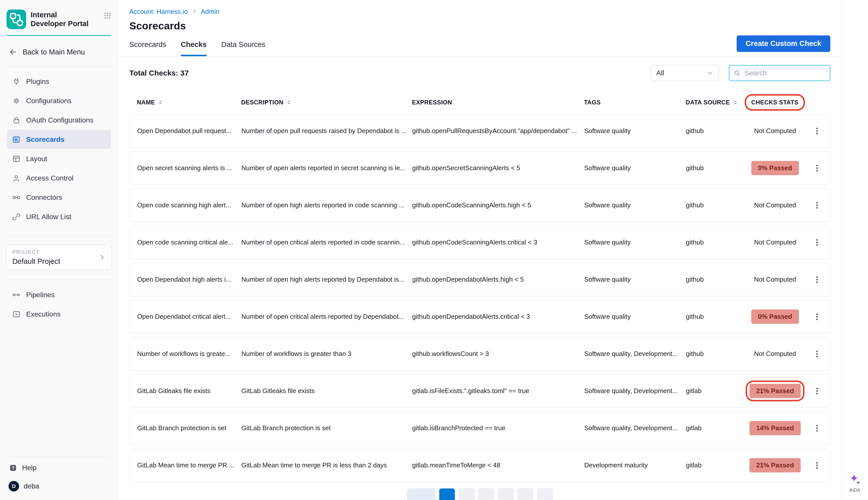 The image size is (868, 500). I want to click on check-expression: github.workflowsCount > 3, so click(498, 354).